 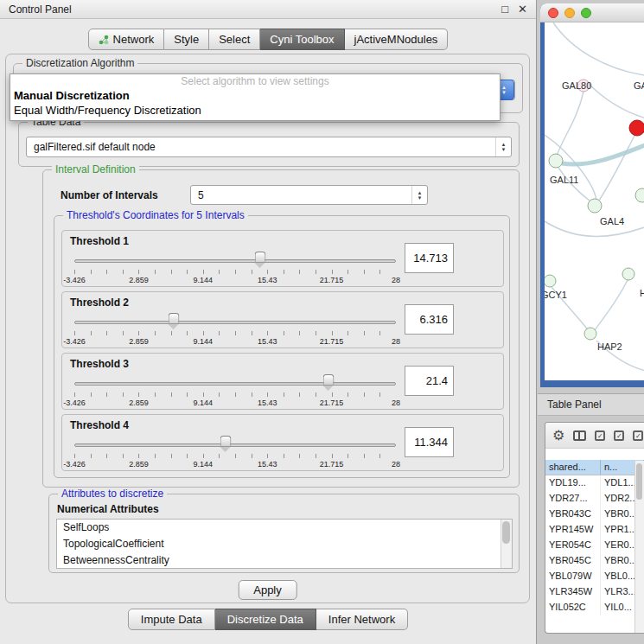 I want to click on threshold-4-slider: -3.426 2.859 9.144 15.43 21.715 28, so click(x=235, y=453).